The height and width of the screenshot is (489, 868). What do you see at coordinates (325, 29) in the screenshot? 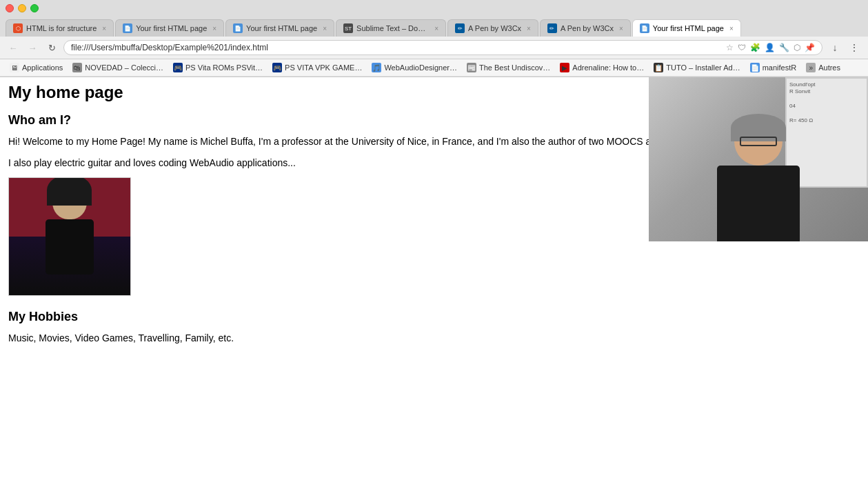
I see `tab-close-tab3: ×` at bounding box center [325, 29].